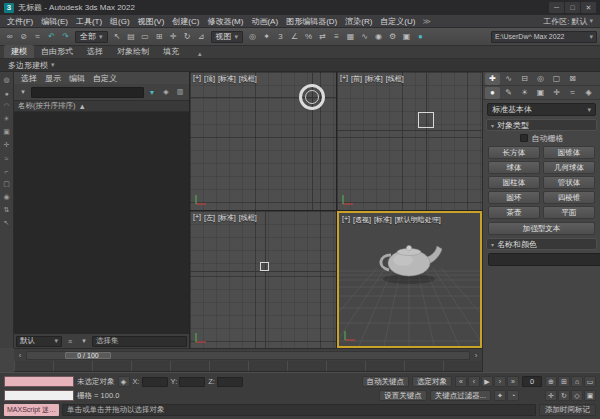  Describe the element at coordinates (174, 37) in the screenshot. I see `move-icon: ✛` at that location.